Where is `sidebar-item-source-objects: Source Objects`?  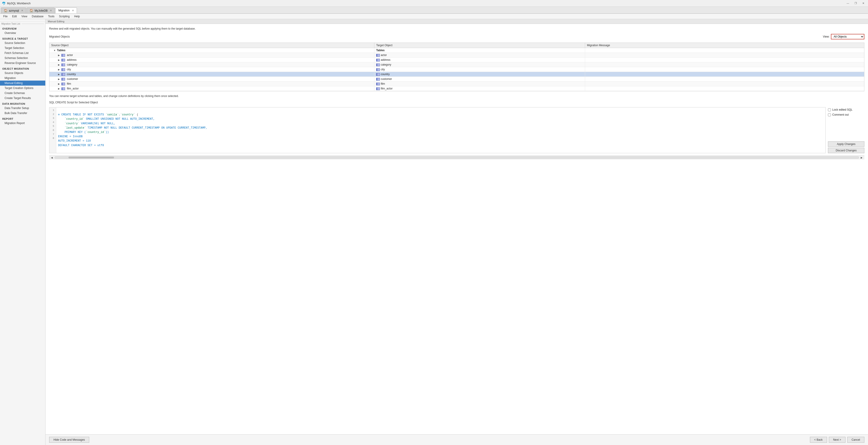
sidebar-item-source-objects: Source Objects is located at coordinates (23, 73).